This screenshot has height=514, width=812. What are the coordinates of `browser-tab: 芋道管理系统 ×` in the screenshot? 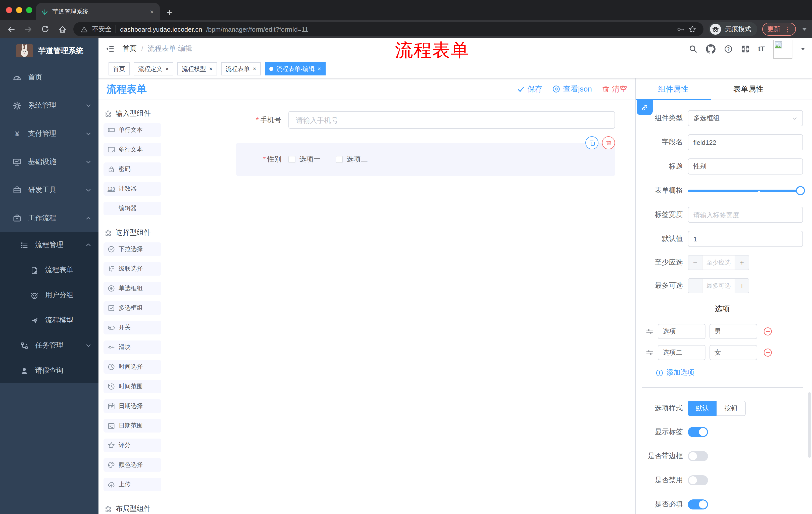 It's located at (98, 11).